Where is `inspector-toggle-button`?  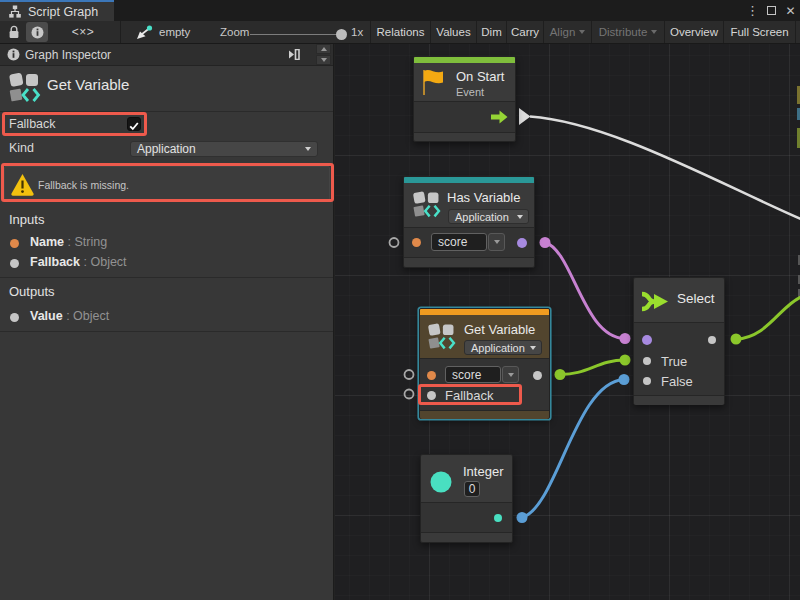
inspector-toggle-button is located at coordinates (37, 32).